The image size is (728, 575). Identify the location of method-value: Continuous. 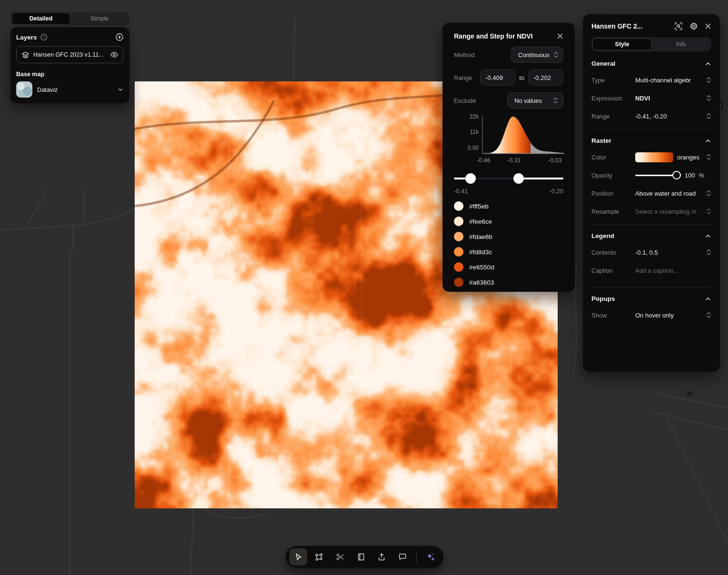
(534, 55).